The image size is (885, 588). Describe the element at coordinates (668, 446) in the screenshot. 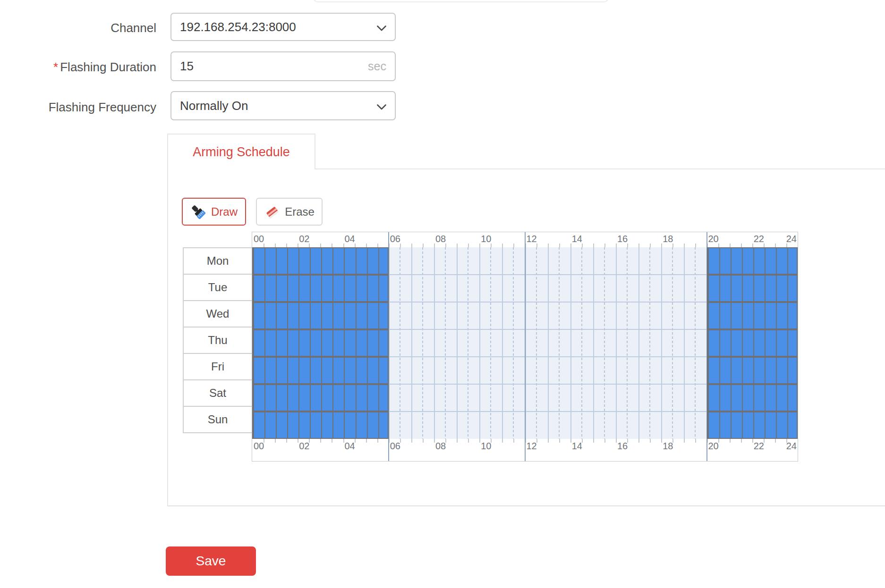

I see `hour-label-18: 18` at that location.